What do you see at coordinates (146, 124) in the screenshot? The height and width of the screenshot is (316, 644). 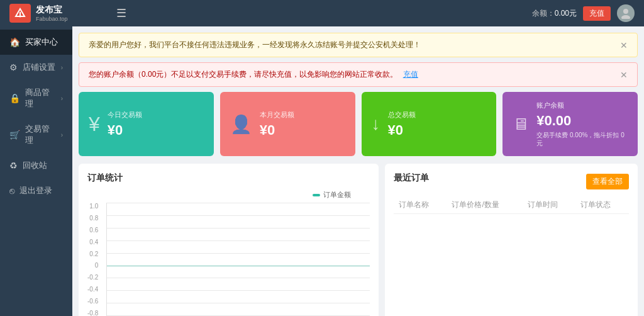 I see `stat-card-today: ¥ 今日交易额 ¥0` at bounding box center [146, 124].